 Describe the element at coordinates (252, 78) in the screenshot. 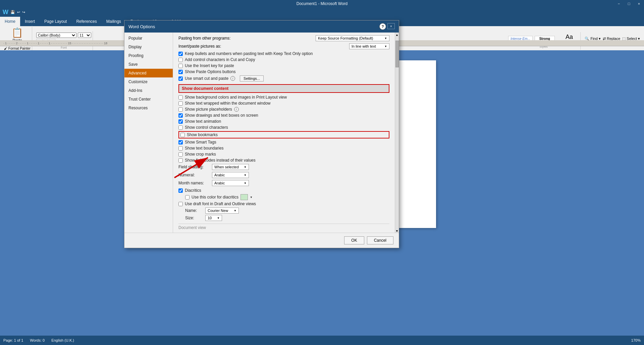

I see `settings-btn: Settings...` at that location.